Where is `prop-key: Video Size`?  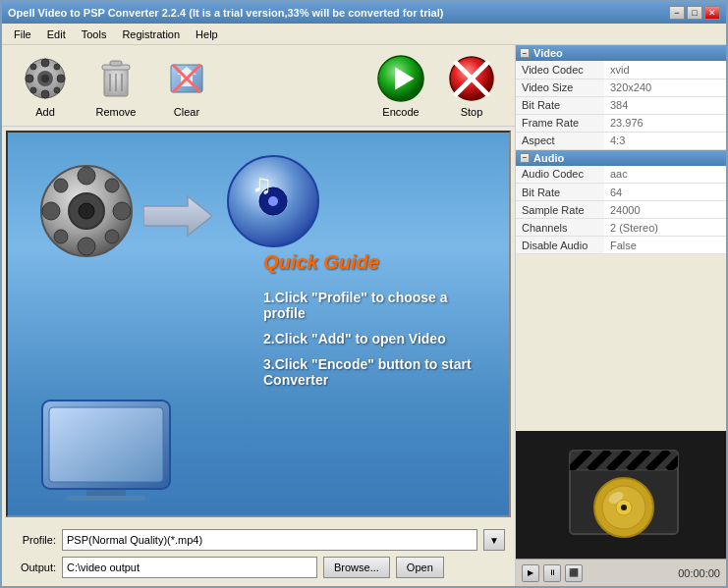 prop-key: Video Size is located at coordinates (560, 87).